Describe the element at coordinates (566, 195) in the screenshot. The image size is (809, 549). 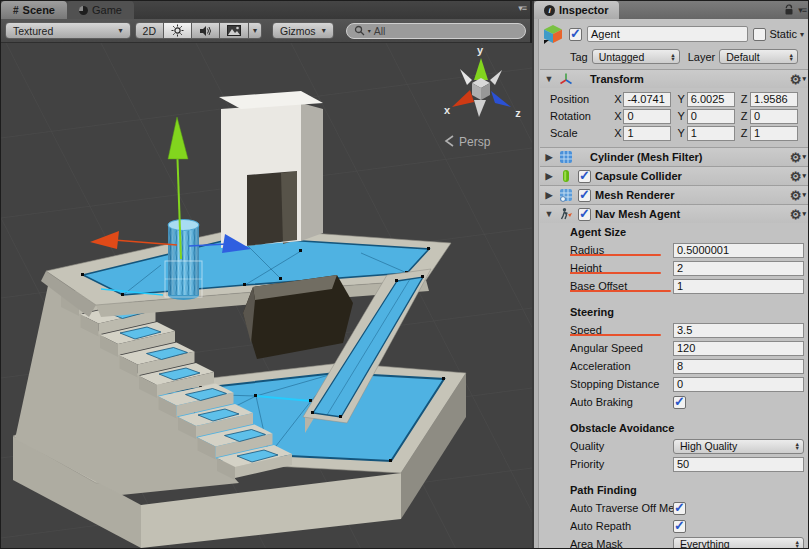
I see `mesh-renderer-icon` at that location.